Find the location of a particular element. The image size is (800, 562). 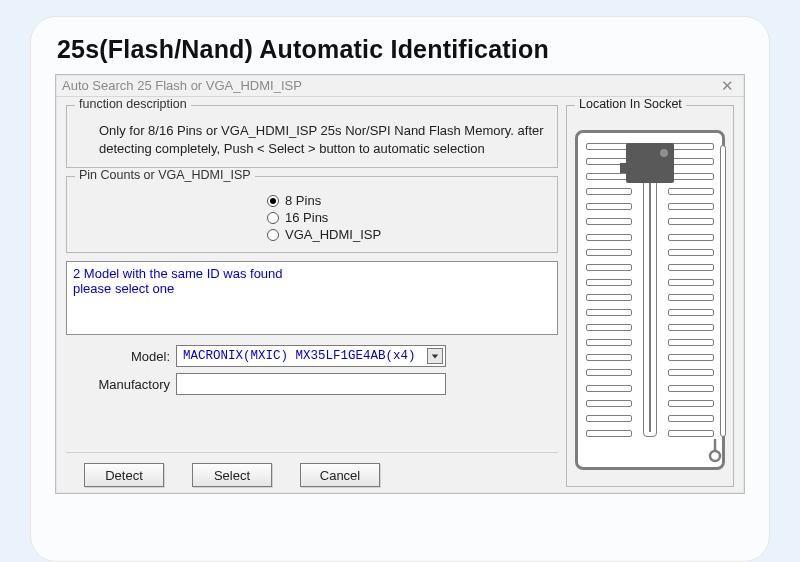

pin-count-option-label: VGA_HDMI_ISP is located at coordinates (333, 234).